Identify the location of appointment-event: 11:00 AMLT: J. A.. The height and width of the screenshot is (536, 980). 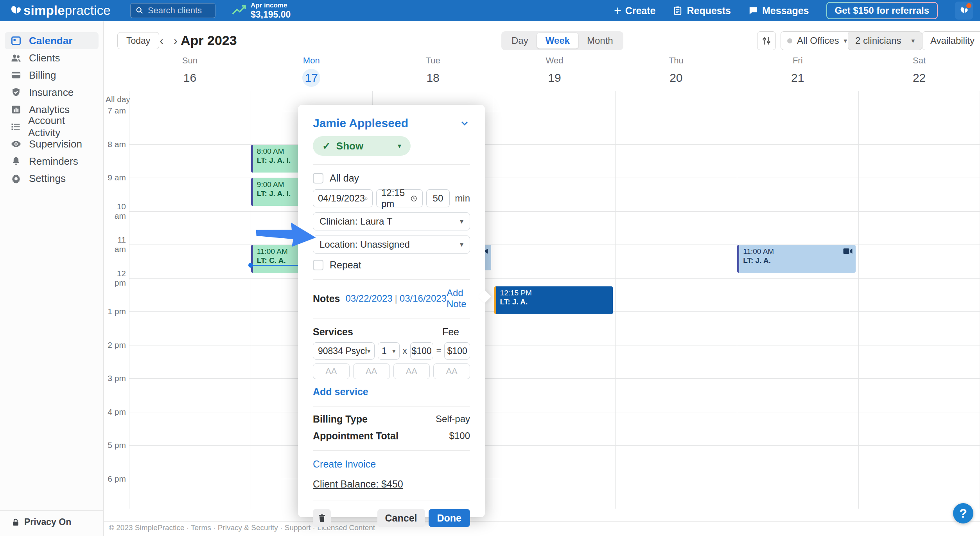
(796, 259).